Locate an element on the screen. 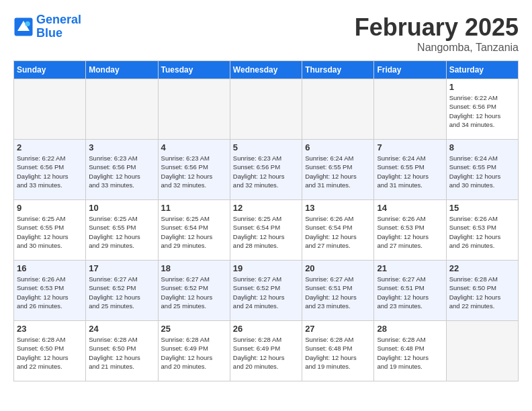  title-block: February 2025 Nangomba, Tanzania is located at coordinates (437, 34).